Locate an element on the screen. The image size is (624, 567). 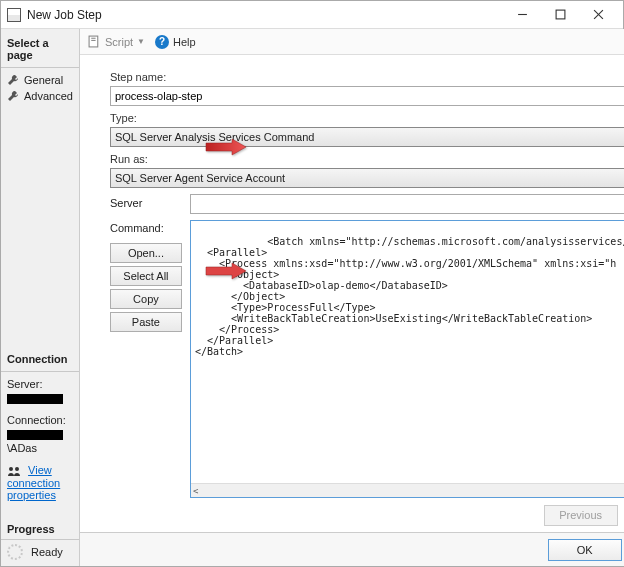
nav-advanced-label: Advanced is located at coordinates (48, 96).